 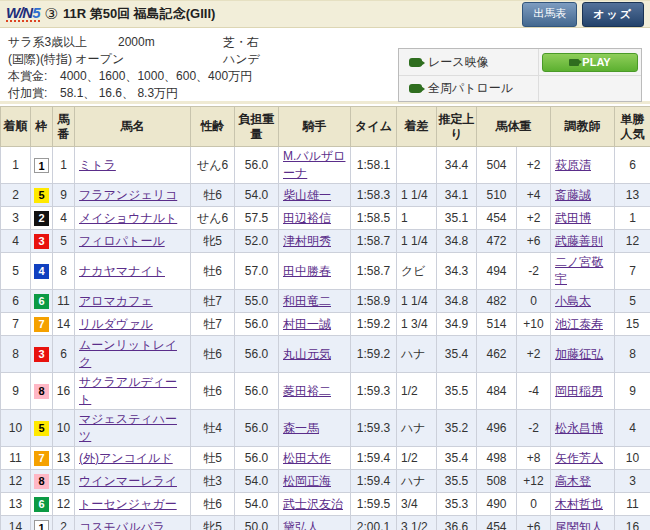 What do you see at coordinates (128, 390) in the screenshot?
I see `horse-link: サクラアルディート` at bounding box center [128, 390].